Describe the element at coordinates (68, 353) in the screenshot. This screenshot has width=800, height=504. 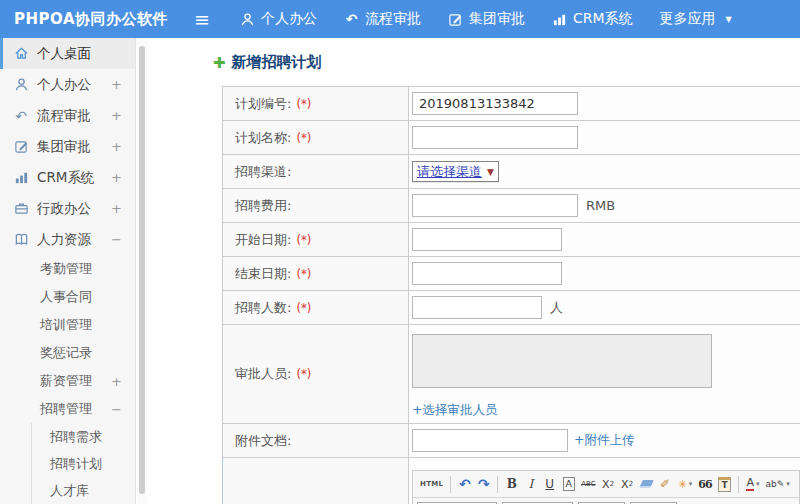
I see `sidebar-subitem-reward-punish-records: 奖惩记录` at that location.